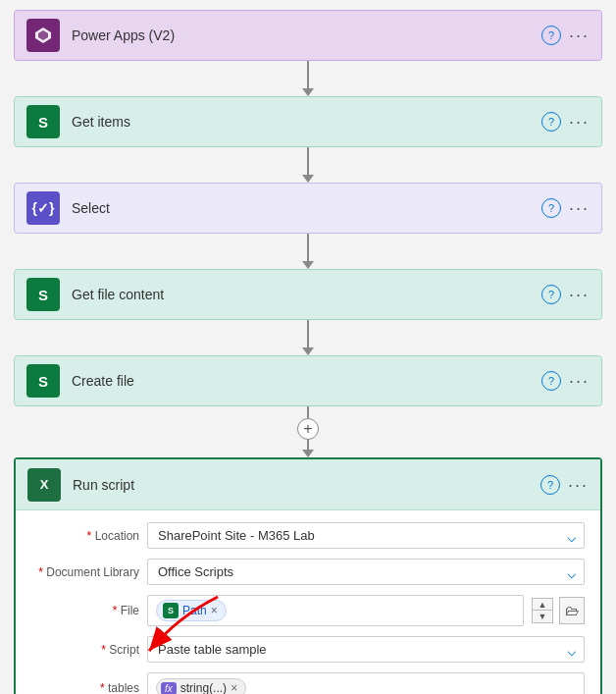 Image resolution: width=616 pixels, height=694 pixels. I want to click on create-file-more-button: ···, so click(579, 381).